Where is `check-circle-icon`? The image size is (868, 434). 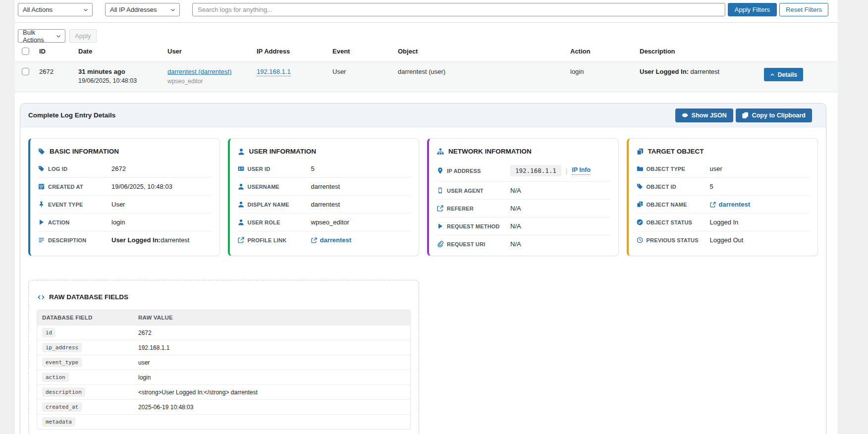 check-circle-icon is located at coordinates (640, 222).